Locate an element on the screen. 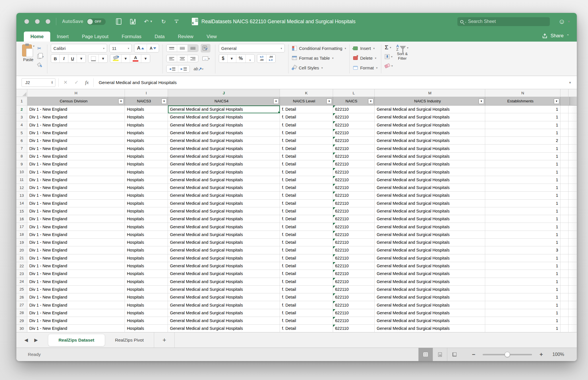  customize-toolbar-button: ▼ is located at coordinates (177, 22).